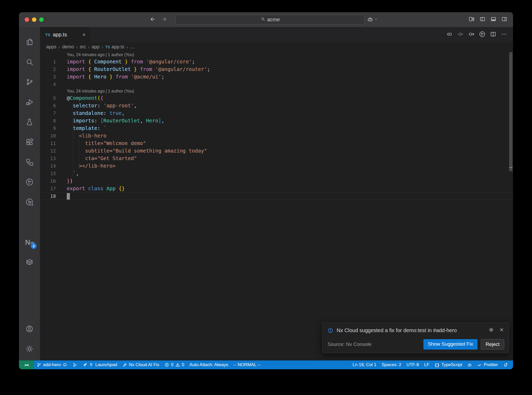 The image size is (532, 395). I want to click on activity-item-nx-hierarchy, so click(30, 163).